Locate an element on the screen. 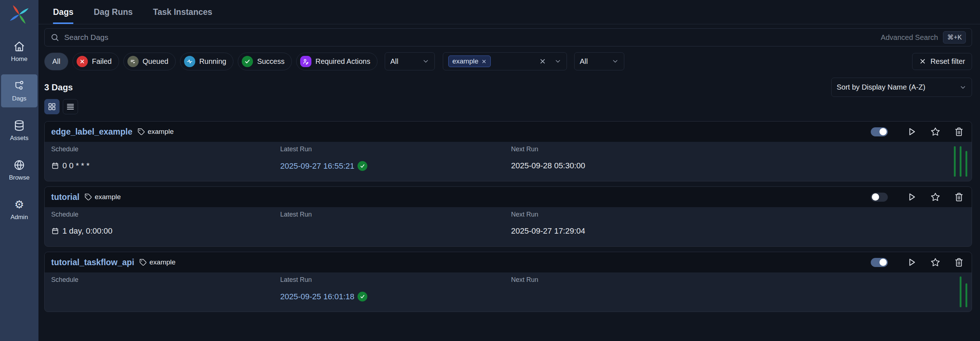 The height and width of the screenshot is (341, 980). tag-token-label: example is located at coordinates (465, 62).